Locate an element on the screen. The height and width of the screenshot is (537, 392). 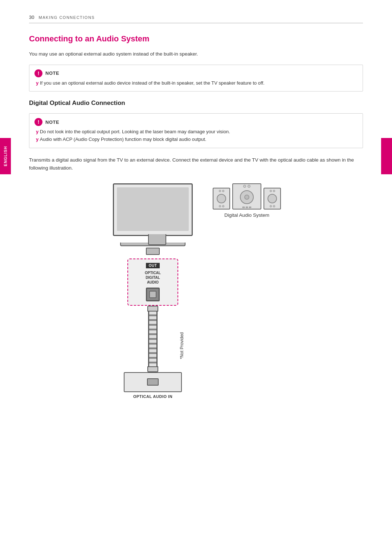
page-number: 30 is located at coordinates (32, 17).